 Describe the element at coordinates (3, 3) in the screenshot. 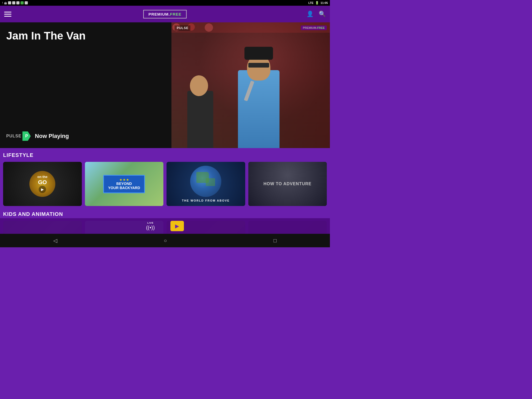

I see `notification-icon: !` at that location.